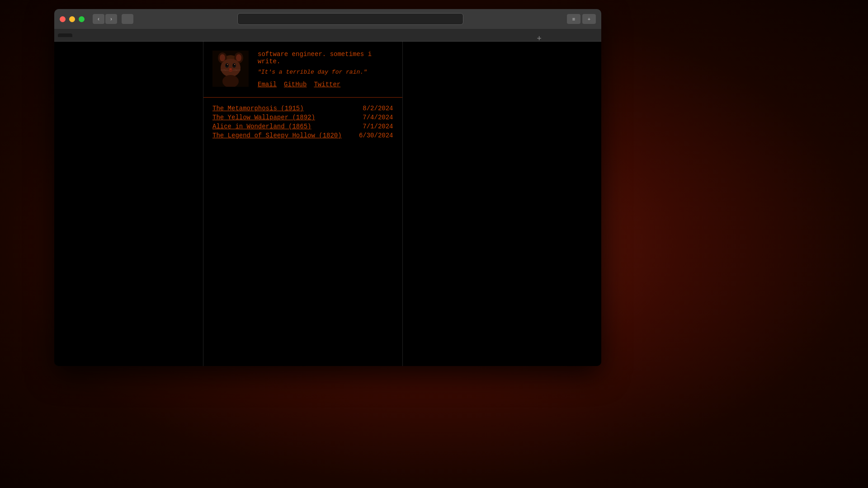 This screenshot has width=868, height=488. I want to click on minimize-button, so click(72, 19).